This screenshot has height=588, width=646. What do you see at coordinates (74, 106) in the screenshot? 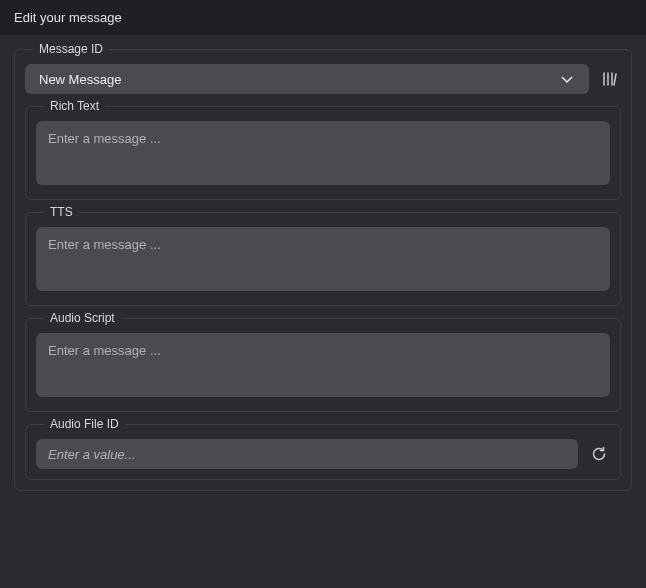
I see `rich-text-legend: Rich Text` at bounding box center [74, 106].